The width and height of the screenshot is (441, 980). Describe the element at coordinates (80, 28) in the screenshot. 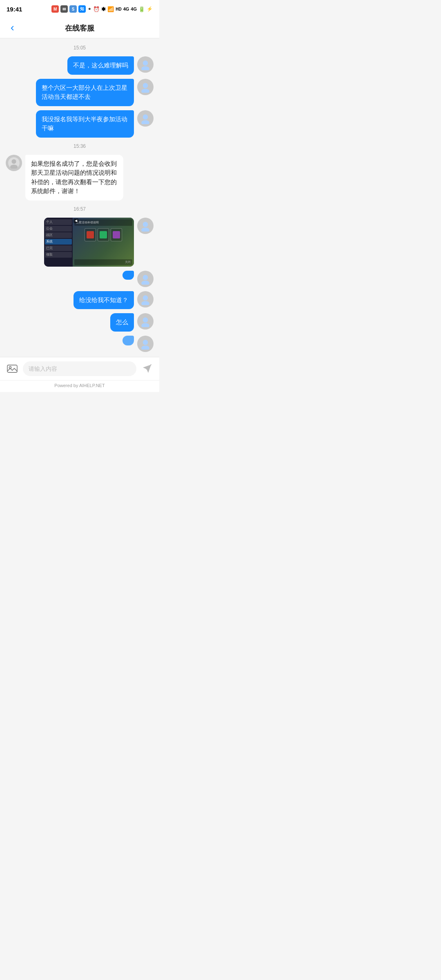

I see `page-title: 在线客服` at that location.